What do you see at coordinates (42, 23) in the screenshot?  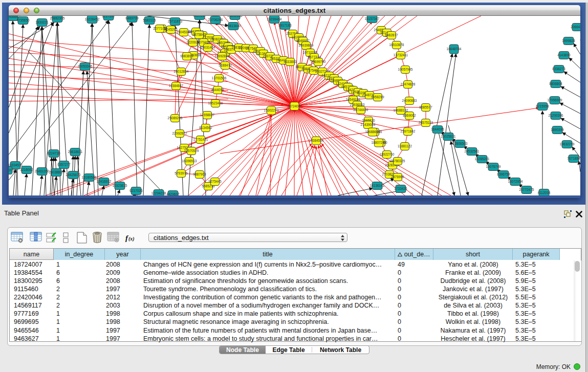 I see `svg-text: 1839221` at bounding box center [42, 23].